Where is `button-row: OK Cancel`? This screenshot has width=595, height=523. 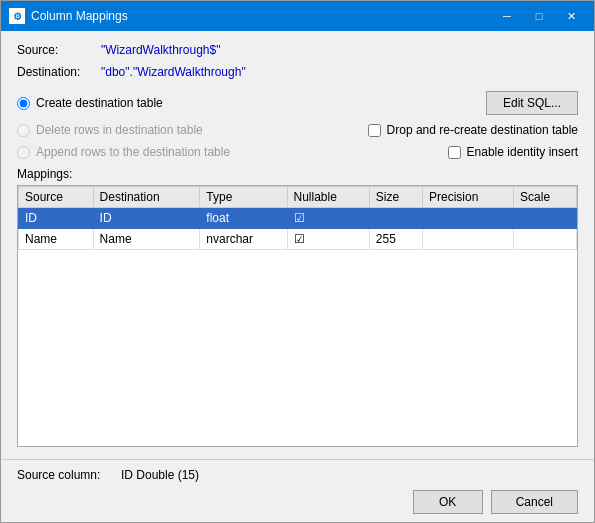 button-row: OK Cancel is located at coordinates (298, 502).